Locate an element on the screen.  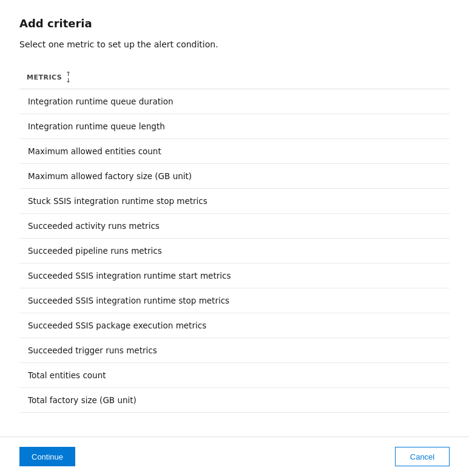
metrics-header: METRICS ↑↓ is located at coordinates (234, 78).